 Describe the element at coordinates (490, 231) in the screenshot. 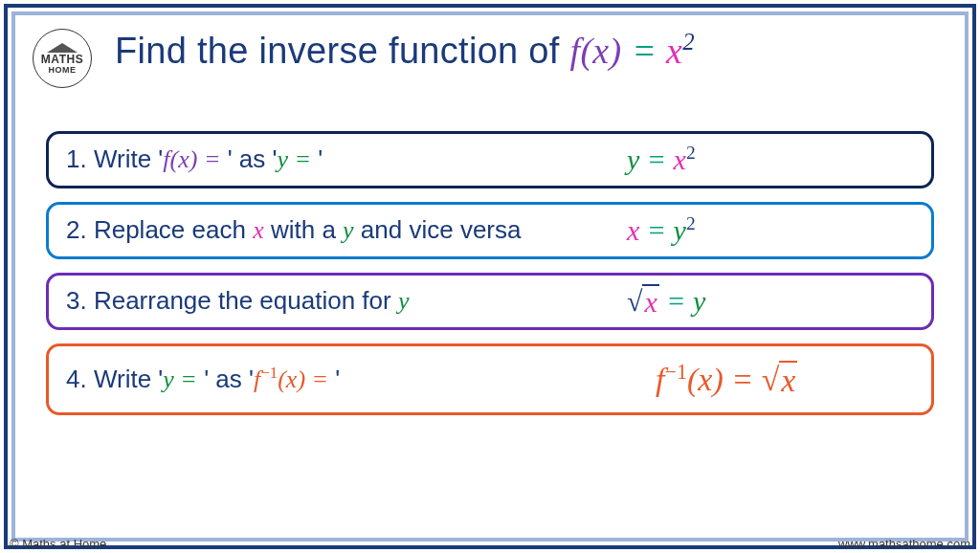

I see `step-2: 2. Replace each x with a y and vice vers…` at that location.